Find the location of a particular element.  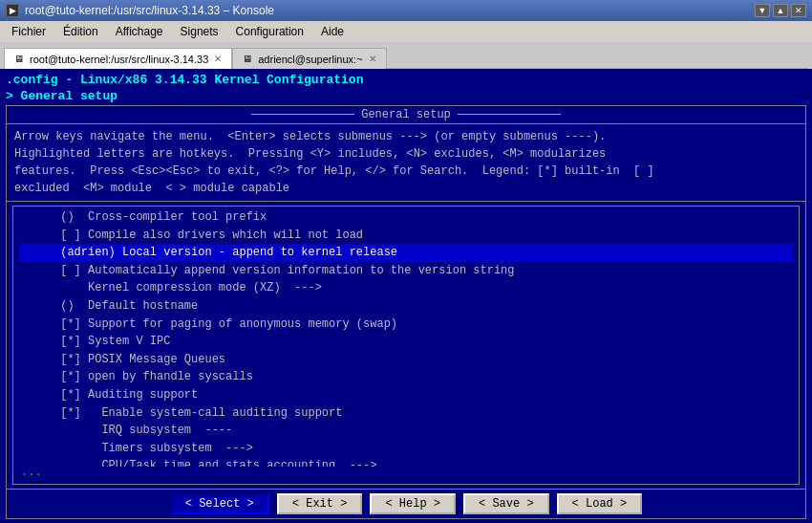

menu-bar: Fichier Édition Affichage Signets Config… is located at coordinates (406, 32).